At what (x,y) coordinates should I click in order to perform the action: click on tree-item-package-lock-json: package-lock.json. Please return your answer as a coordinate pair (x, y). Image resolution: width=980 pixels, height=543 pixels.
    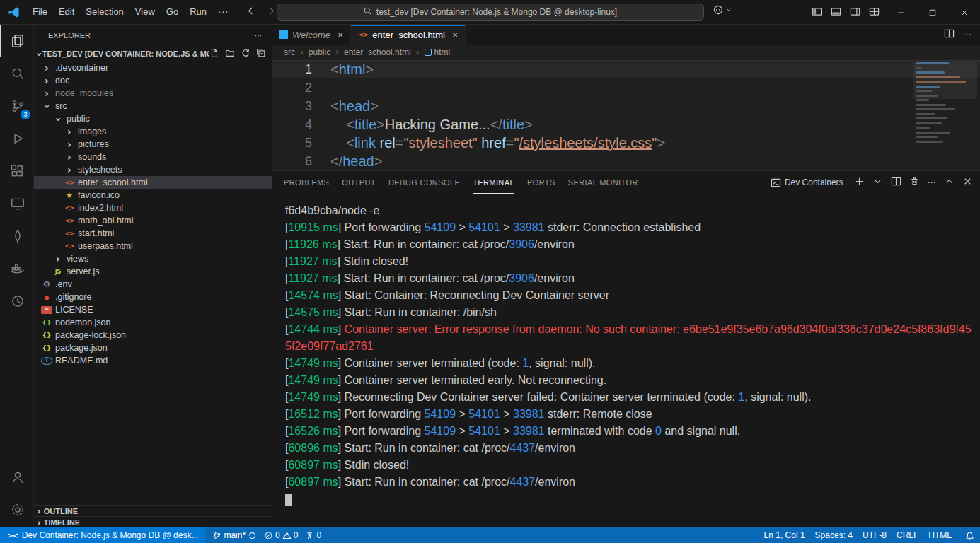
    Looking at the image, I should click on (153, 335).